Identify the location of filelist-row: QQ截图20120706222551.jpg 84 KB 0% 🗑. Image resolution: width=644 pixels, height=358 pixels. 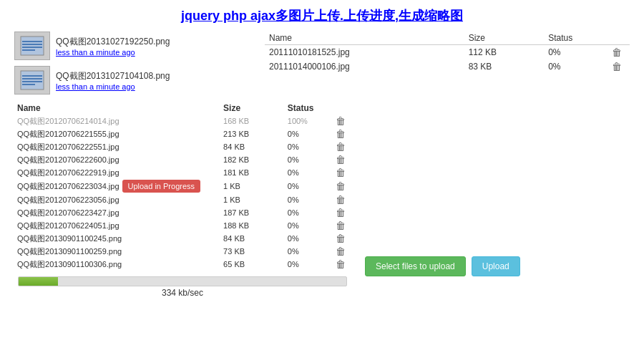
(182, 147).